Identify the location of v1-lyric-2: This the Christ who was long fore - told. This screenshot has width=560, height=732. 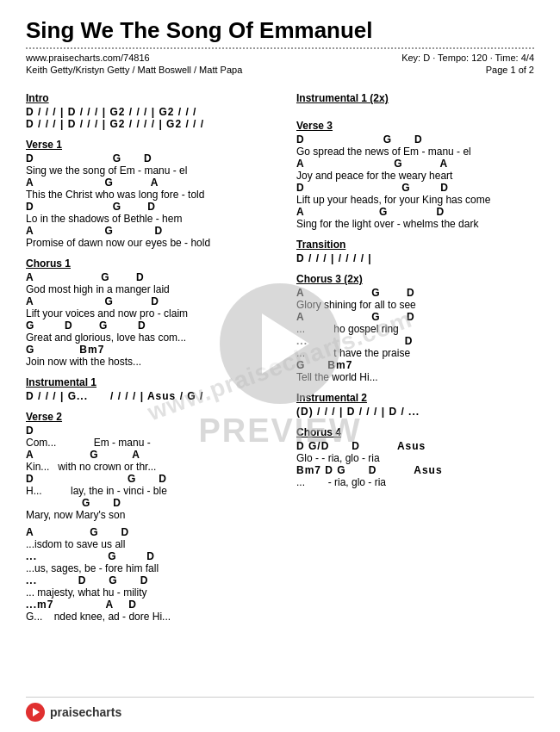
(151, 195).